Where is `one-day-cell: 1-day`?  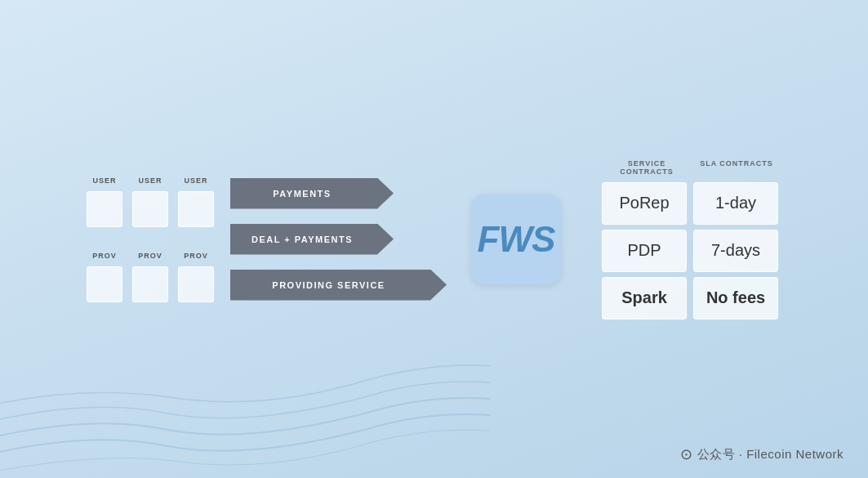 one-day-cell: 1-day is located at coordinates (736, 203).